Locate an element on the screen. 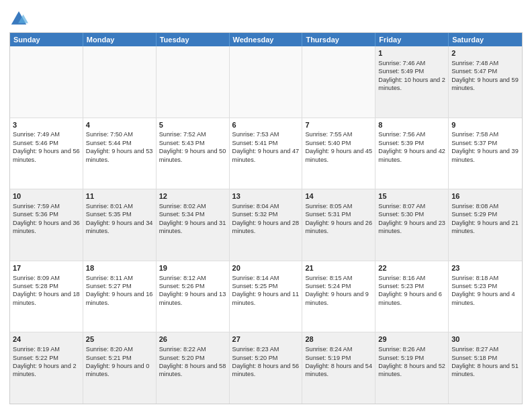  calendar-cell: 16Sunrise: 8:08 AM Sunset: 5:29 PM Dayli… is located at coordinates (485, 225).